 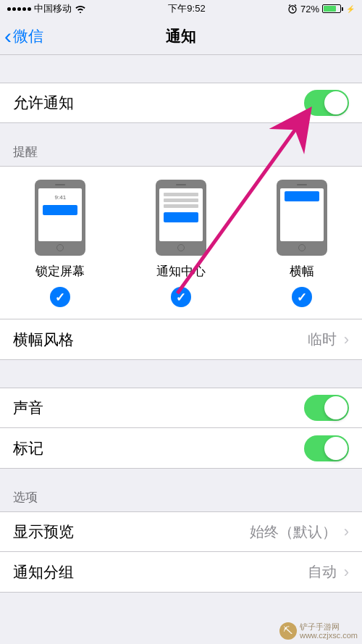 I want to click on watermark-url: www.czjxsc.com, so click(x=329, y=635).